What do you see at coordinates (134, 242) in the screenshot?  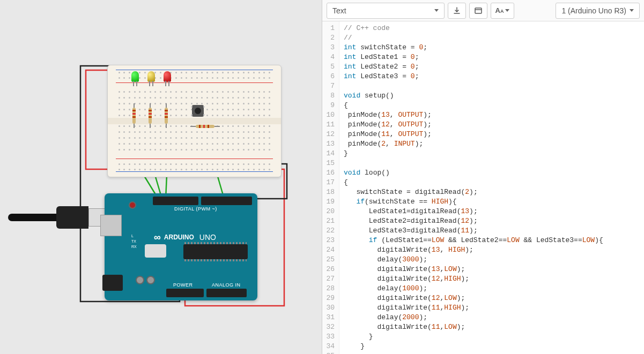 I see `arduino-txrx-leds: L TX RX` at bounding box center [134, 242].